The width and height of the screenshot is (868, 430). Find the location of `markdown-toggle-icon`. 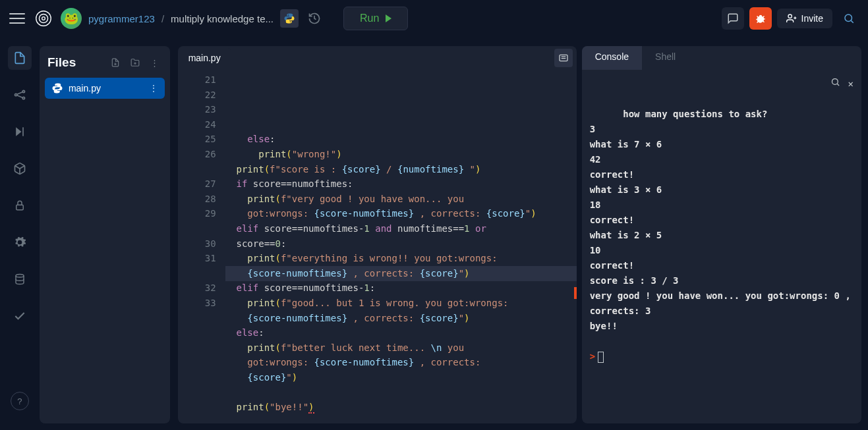

markdown-toggle-icon is located at coordinates (564, 58).